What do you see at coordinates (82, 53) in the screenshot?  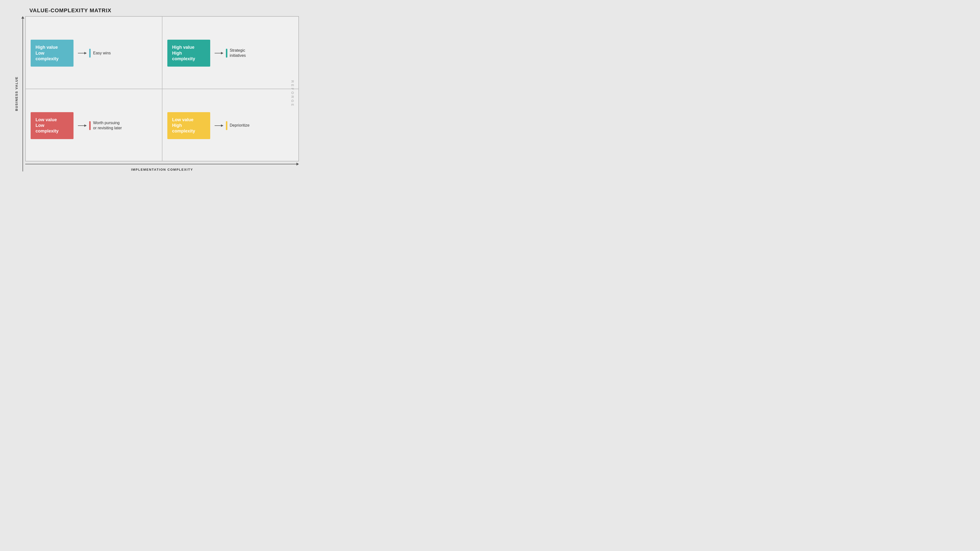 I see `top-left-arrow-icon` at bounding box center [82, 53].